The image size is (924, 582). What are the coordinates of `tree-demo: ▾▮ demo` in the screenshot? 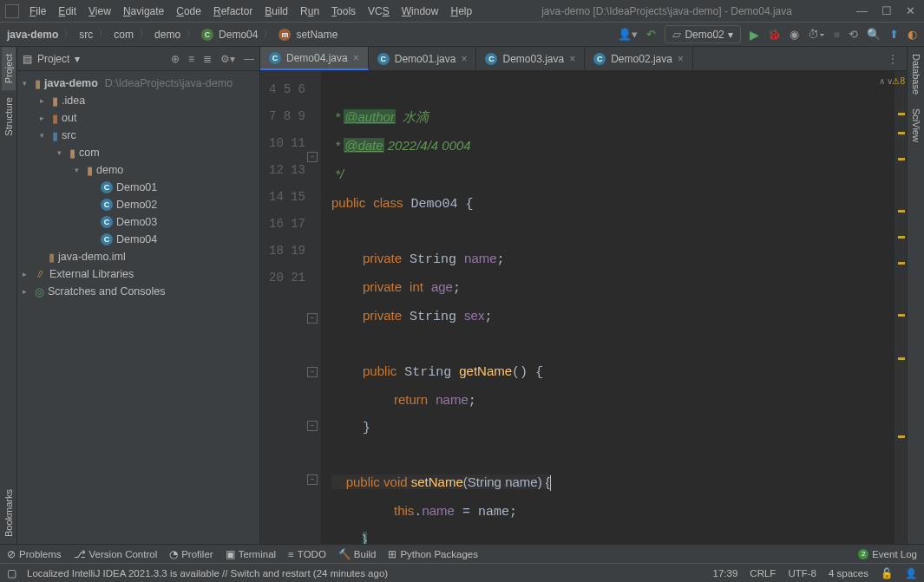 It's located at (139, 170).